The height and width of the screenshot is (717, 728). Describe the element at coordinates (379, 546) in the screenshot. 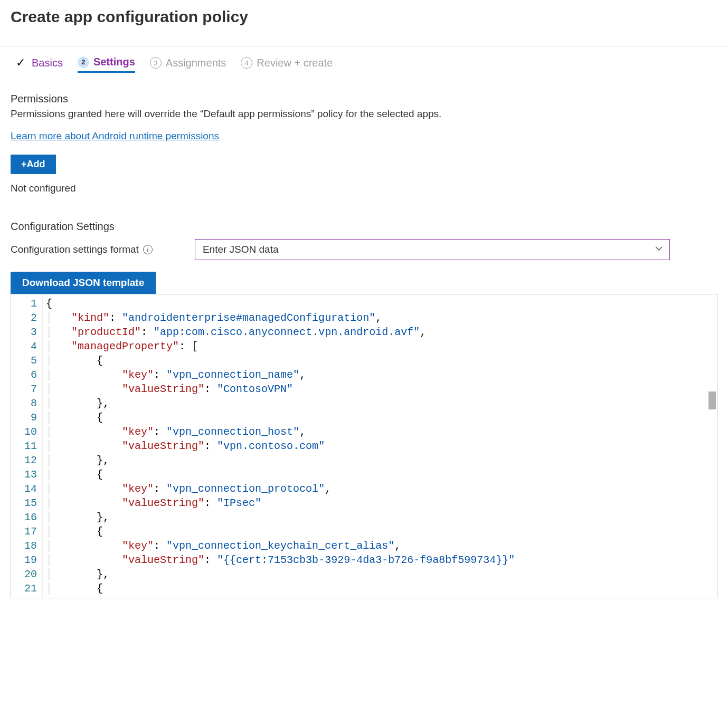

I see `code-line: │ "key": "vpn_connection_keychain_cert_a…` at that location.